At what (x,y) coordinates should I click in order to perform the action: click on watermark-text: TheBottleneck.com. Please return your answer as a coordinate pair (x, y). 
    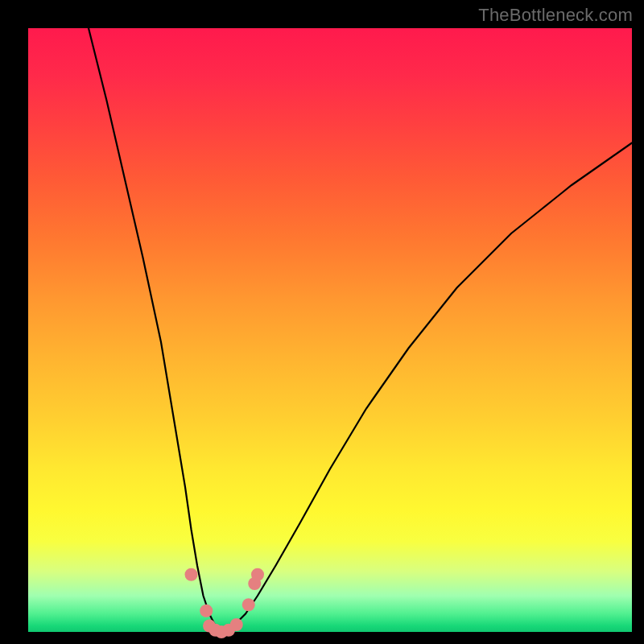
    Looking at the image, I should click on (555, 15).